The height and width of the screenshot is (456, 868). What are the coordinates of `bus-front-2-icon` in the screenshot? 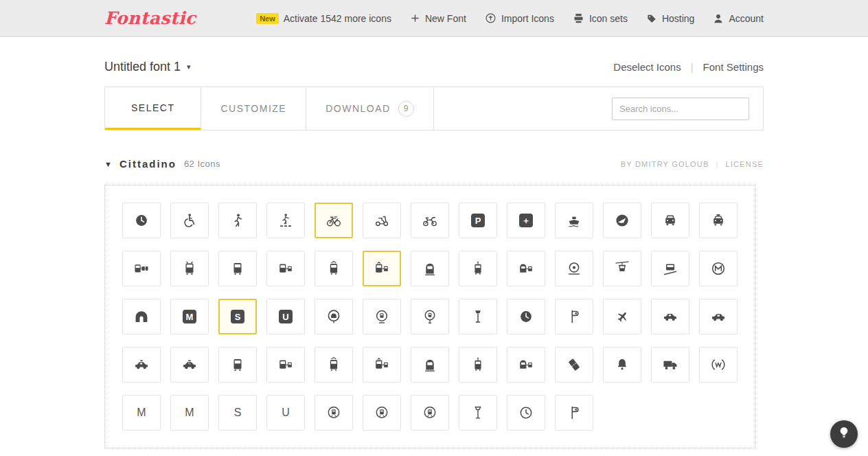 It's located at (238, 365).